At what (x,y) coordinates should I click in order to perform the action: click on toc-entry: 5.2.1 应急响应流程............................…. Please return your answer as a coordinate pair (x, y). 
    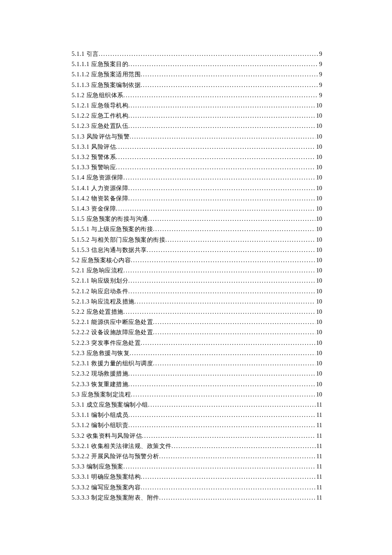
    Looking at the image, I should click on (197, 271).